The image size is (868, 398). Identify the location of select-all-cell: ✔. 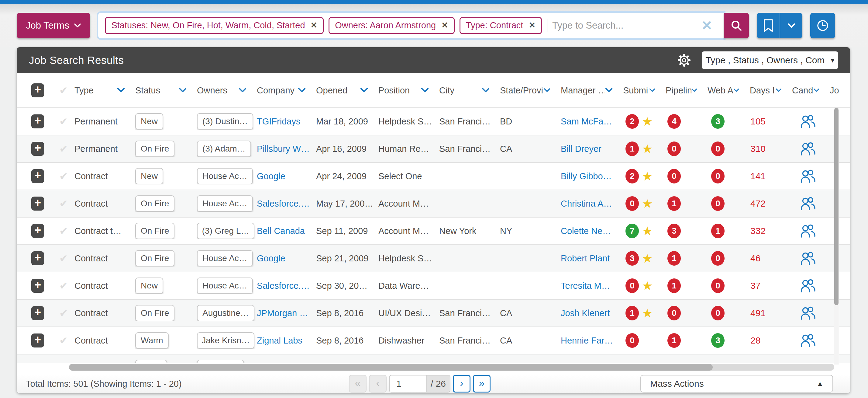
(59, 90).